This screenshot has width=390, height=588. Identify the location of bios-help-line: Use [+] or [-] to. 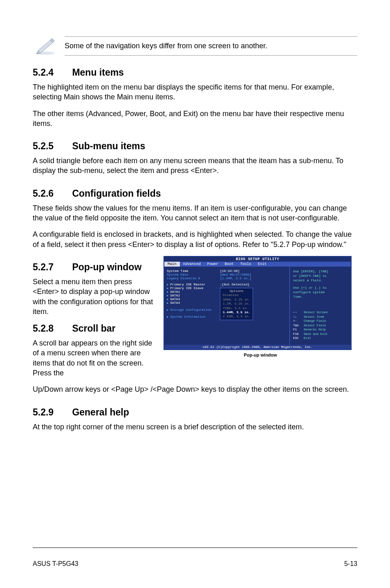
(321, 288).